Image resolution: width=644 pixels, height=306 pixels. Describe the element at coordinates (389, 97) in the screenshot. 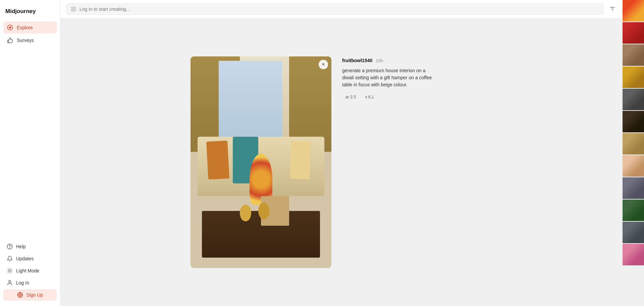

I see `modal-tags: ar 2:3 v 6.1` at that location.